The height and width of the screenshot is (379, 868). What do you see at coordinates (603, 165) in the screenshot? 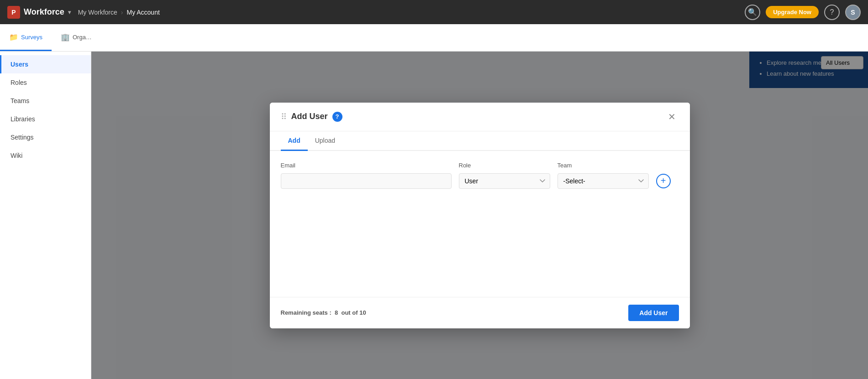
I see `team-col-header: Team` at bounding box center [603, 165].